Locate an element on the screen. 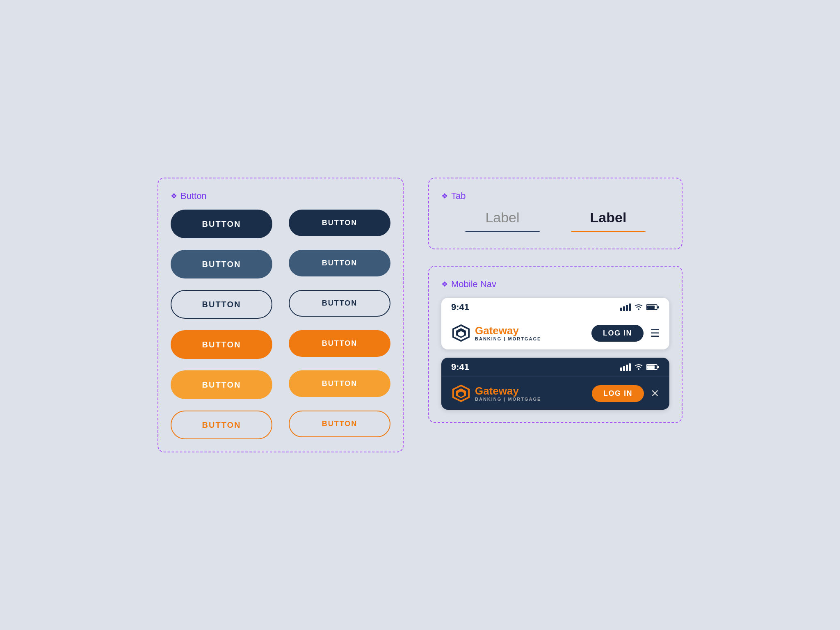 The image size is (840, 630). signal-icon-light is located at coordinates (625, 307).